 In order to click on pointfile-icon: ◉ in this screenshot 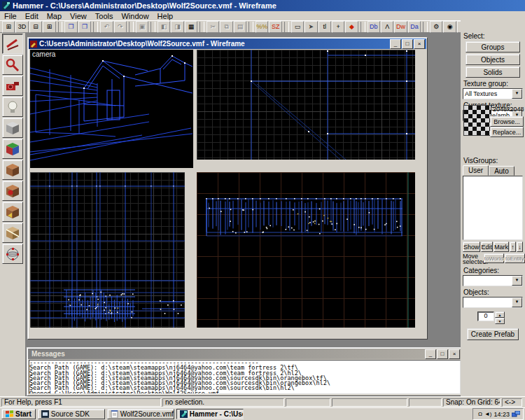, I will do `click(449, 27)`.